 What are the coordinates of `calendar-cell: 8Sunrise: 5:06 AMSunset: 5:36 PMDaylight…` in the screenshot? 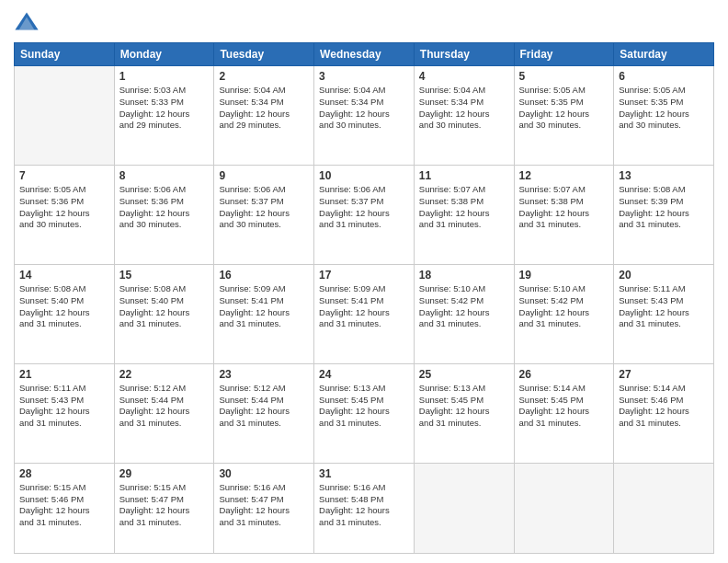 It's located at (164, 214).